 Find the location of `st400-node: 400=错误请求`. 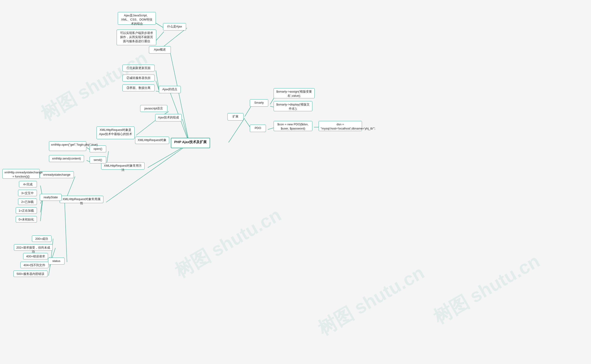

st400-node: 400=错误请求 is located at coordinates (36, 256).